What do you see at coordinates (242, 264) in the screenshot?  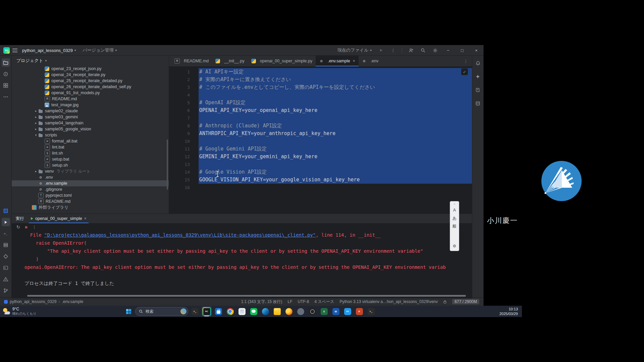 I see `run-console: File "D:\projects\galapagos_lessons\pyth…` at bounding box center [242, 264].